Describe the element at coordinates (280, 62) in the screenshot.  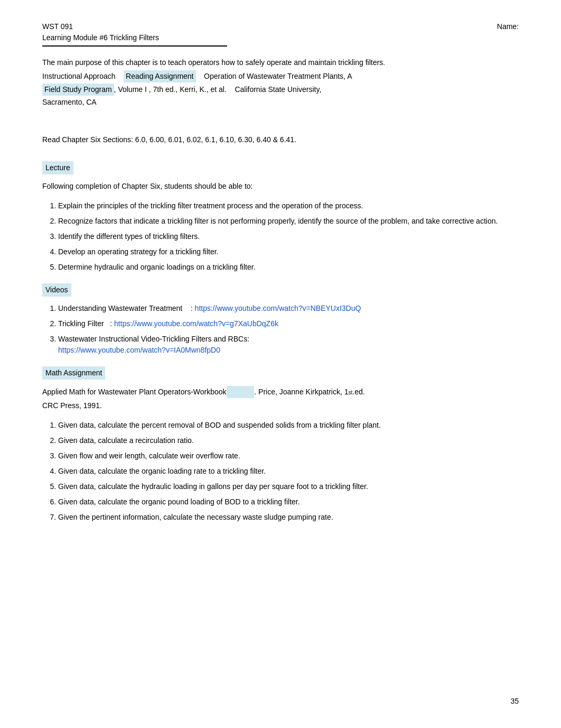
I see `purpose-text: The main purpose of this chapter is to t…` at that location.